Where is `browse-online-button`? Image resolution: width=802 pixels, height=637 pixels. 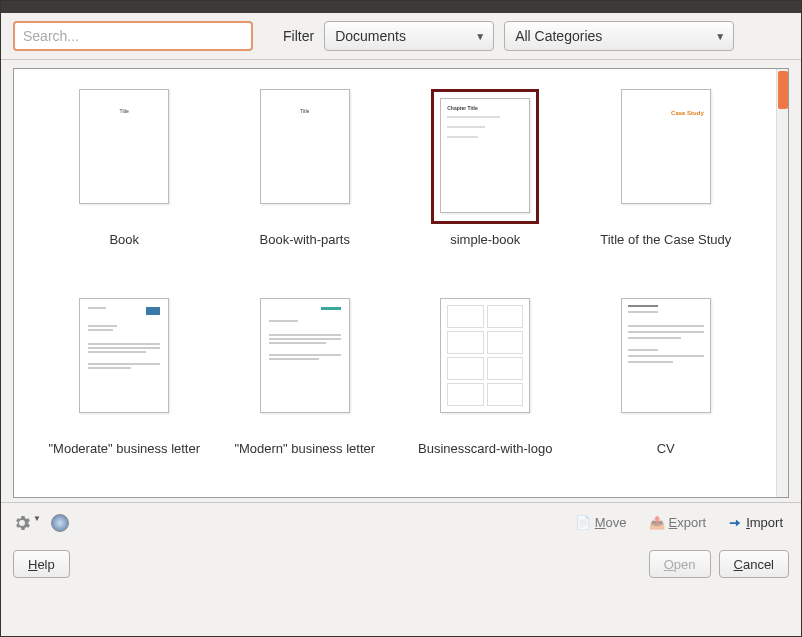
browse-online-button is located at coordinates (60, 523).